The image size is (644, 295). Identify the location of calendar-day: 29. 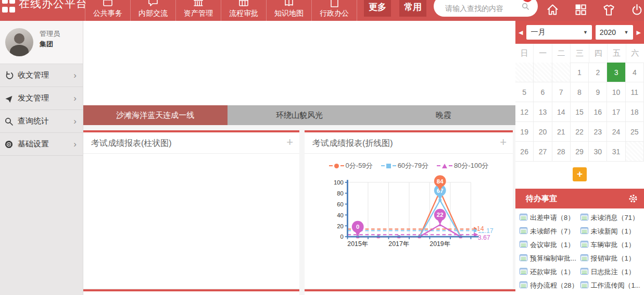
(580, 152).